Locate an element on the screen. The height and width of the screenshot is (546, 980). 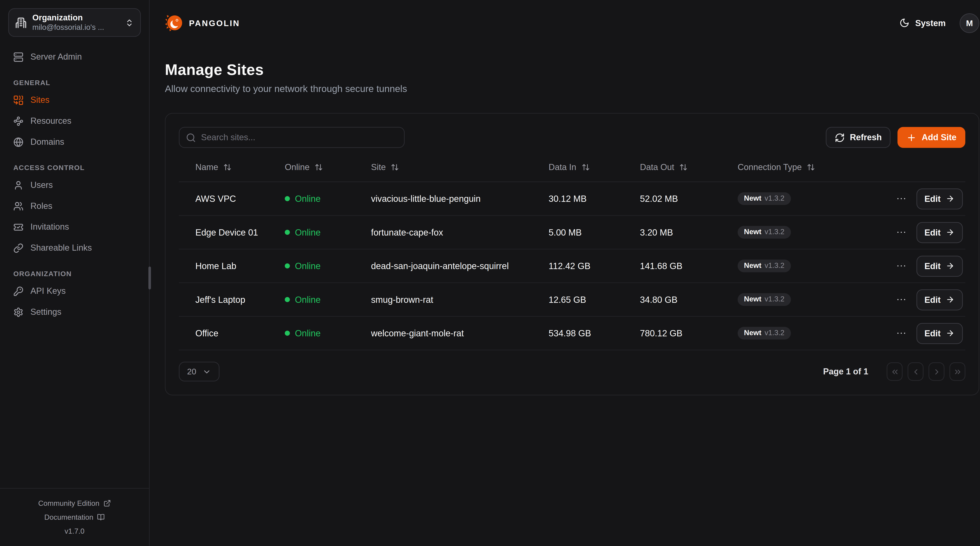
column-label: Connection Type is located at coordinates (770, 167).